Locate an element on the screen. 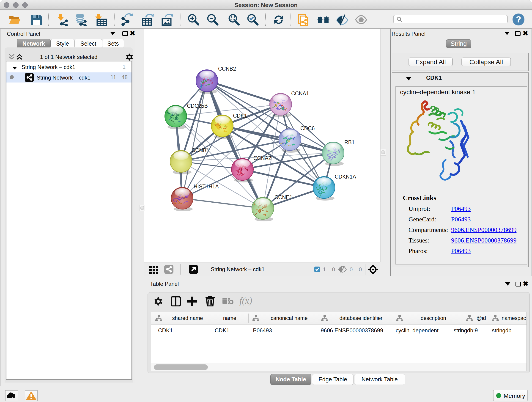  svg-text: CDC6 is located at coordinates (308, 128).